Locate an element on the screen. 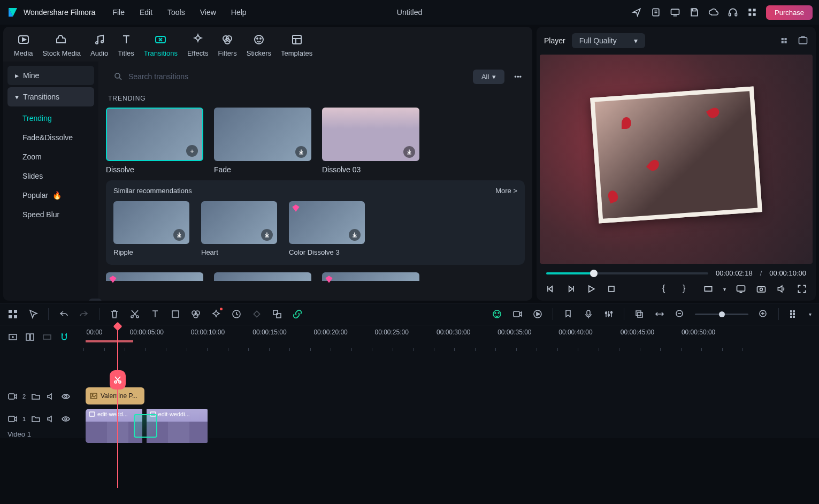 The height and width of the screenshot is (504, 819). zoom-out-icon is located at coordinates (680, 314).